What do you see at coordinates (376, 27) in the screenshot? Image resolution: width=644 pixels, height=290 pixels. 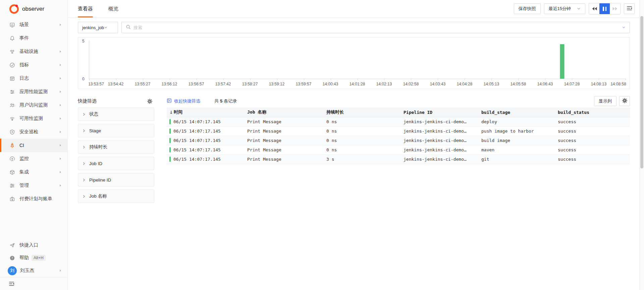 I see `search-input` at bounding box center [376, 27].